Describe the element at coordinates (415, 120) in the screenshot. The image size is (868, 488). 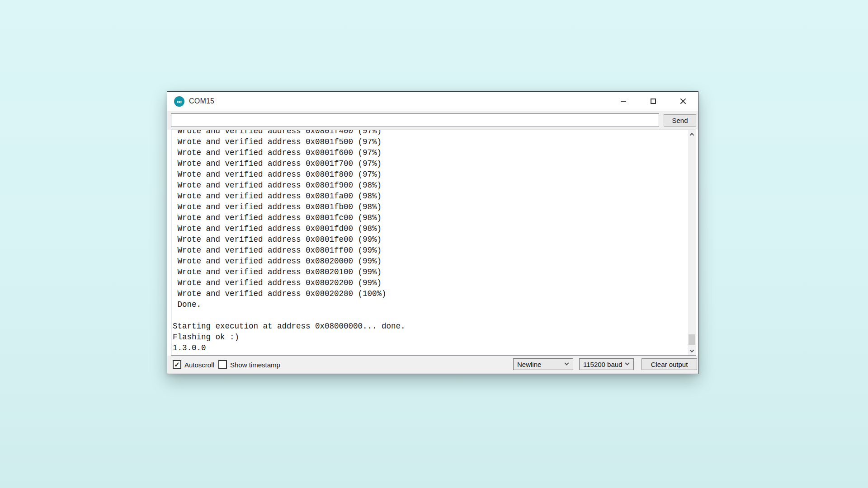
I see `message-input` at that location.